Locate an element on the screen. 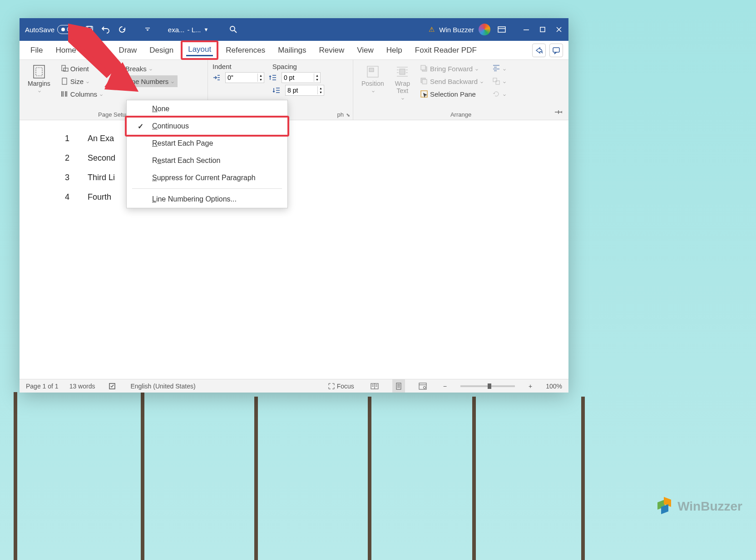  breaks-button: Breaks⌵ is located at coordinates (145, 69).